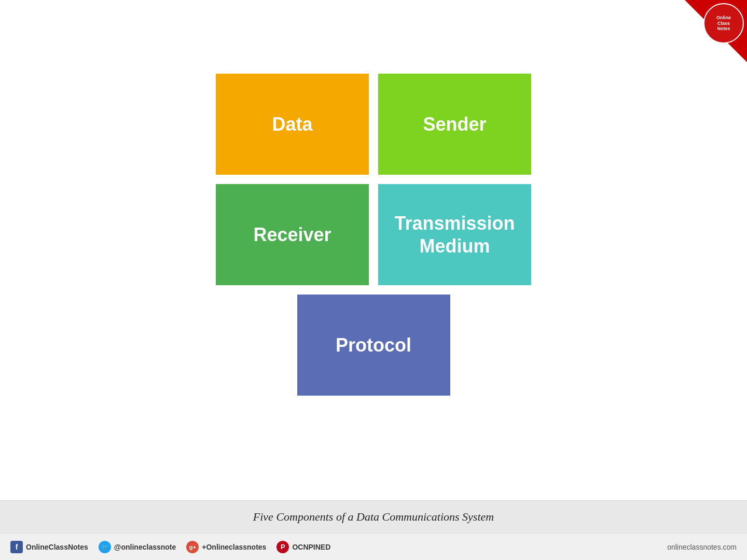 The image size is (747, 560). What do you see at coordinates (374, 345) in the screenshot?
I see `protocol-label: Protocol` at bounding box center [374, 345].